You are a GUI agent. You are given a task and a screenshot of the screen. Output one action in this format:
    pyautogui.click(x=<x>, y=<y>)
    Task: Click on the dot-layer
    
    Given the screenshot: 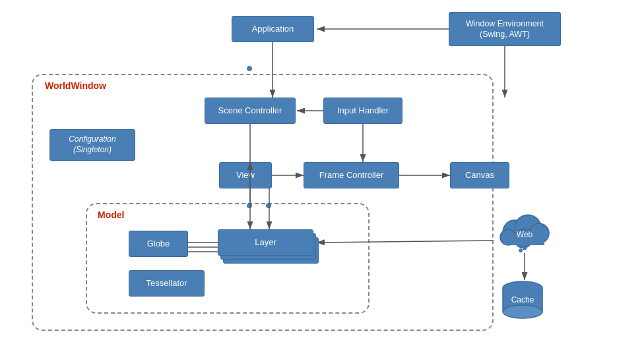 What is the action you would take?
    pyautogui.click(x=269, y=206)
    